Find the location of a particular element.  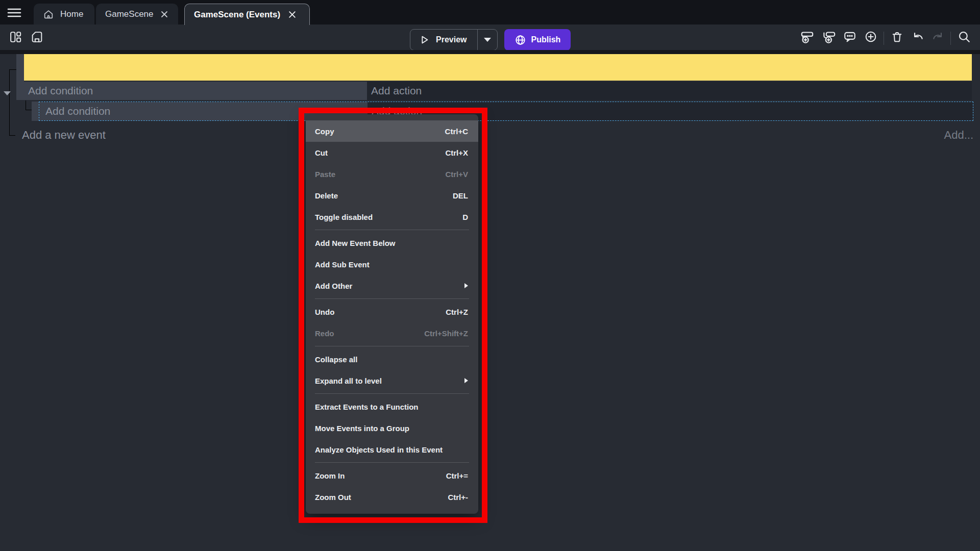

context-menu-item: Add Other is located at coordinates (392, 286).